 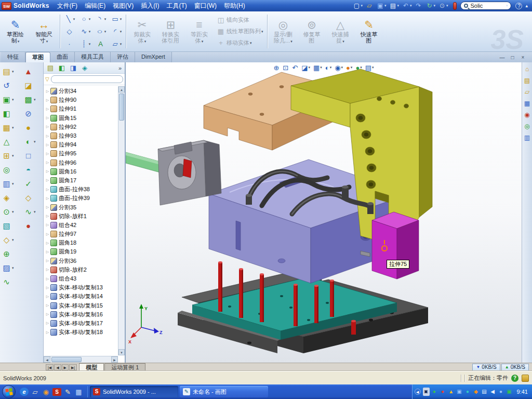 I want to click on part-side-core, so click(x=395, y=245).